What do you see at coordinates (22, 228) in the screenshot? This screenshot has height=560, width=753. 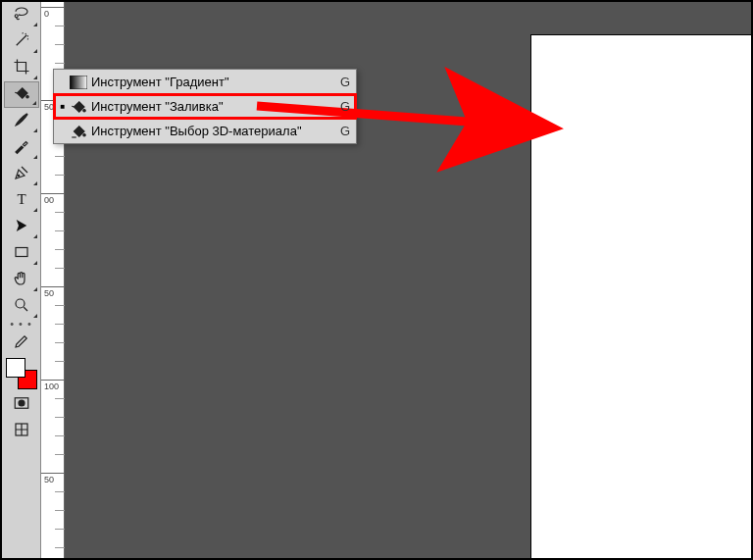 I see `path-selection-tool` at bounding box center [22, 228].